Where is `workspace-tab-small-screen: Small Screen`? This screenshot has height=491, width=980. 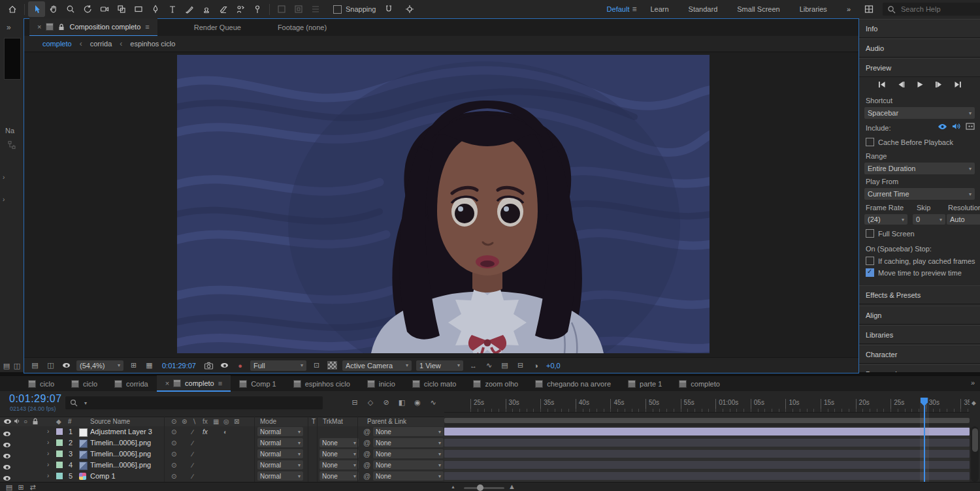 workspace-tab-small-screen: Small Screen is located at coordinates (758, 9).